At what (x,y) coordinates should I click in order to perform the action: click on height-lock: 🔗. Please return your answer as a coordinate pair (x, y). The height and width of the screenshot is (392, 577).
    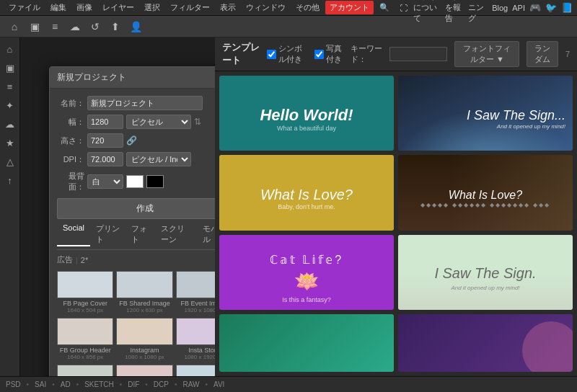
    Looking at the image, I should click on (131, 141).